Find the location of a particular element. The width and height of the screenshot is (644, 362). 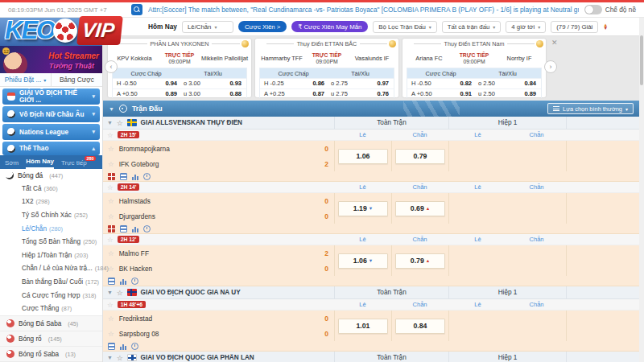

team-name: Brommapojkarna is located at coordinates (145, 149).